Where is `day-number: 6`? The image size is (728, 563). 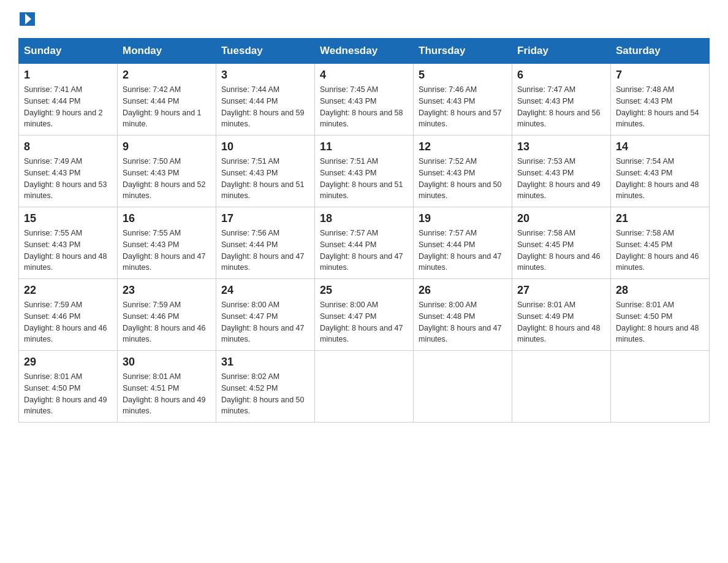
day-number: 6 is located at coordinates (561, 75).